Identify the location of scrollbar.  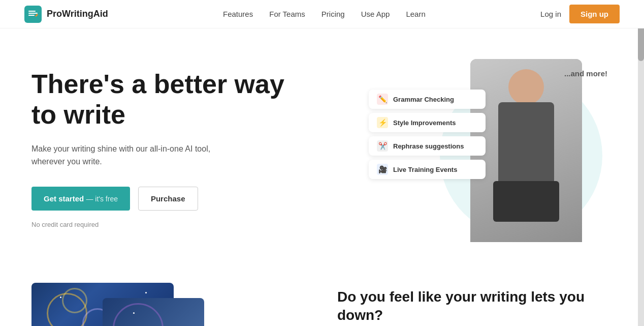
(641, 163).